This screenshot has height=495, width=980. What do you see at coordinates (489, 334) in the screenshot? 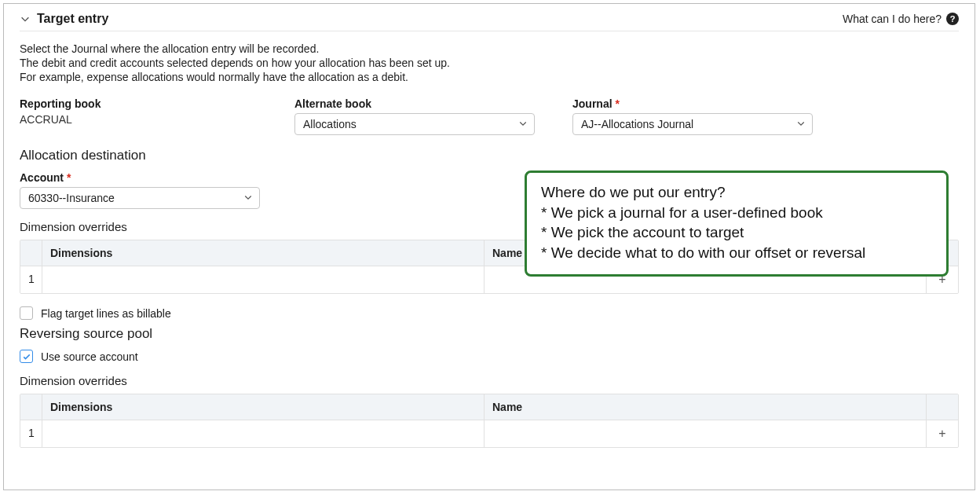
I see `reversing-source-pool-heading: Reversing source pool` at bounding box center [489, 334].